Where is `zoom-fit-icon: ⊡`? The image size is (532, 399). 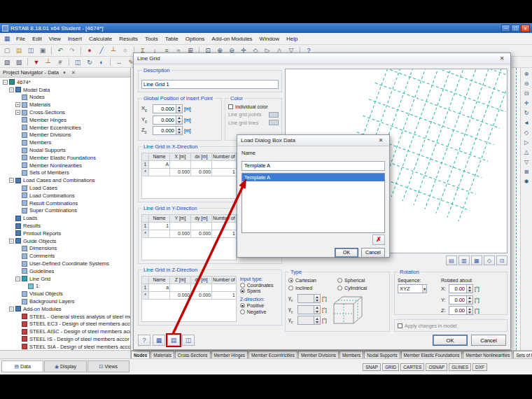 zoom-fit-icon: ⊡ is located at coordinates (502, 260).